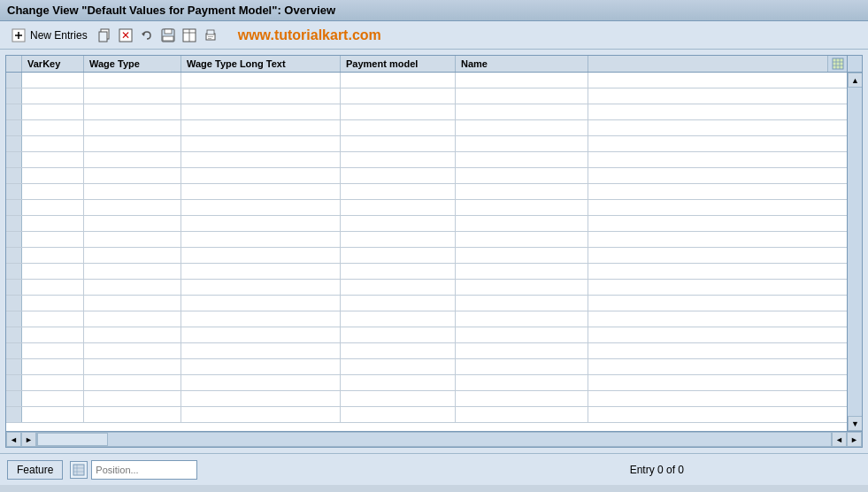 This screenshot has height=492, width=868. I want to click on h-scroll-thumb, so click(73, 439).